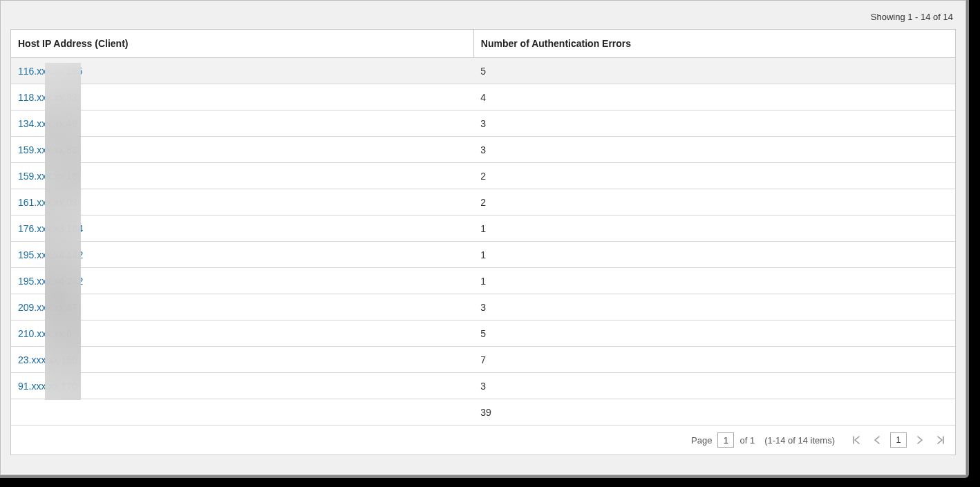 The height and width of the screenshot is (487, 980). What do you see at coordinates (483, 334) in the screenshot?
I see `table-row: 210.xxx.xx.65` at bounding box center [483, 334].